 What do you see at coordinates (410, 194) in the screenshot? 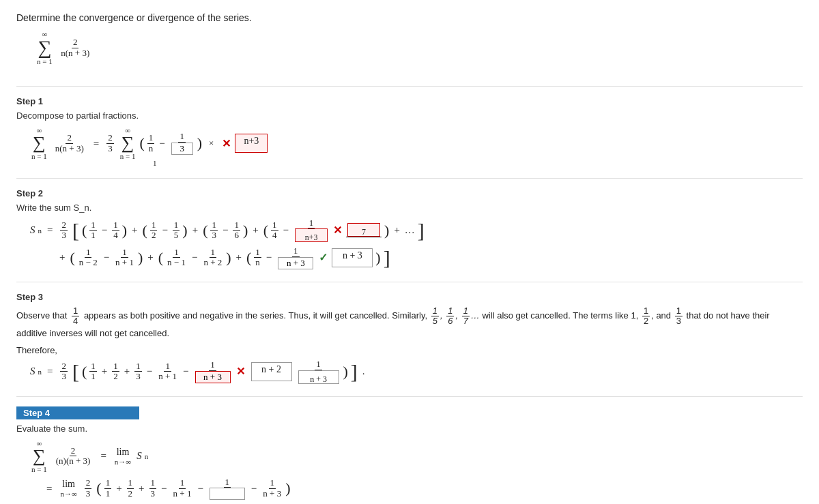
I see `step2-label: Step 2` at bounding box center [410, 194].